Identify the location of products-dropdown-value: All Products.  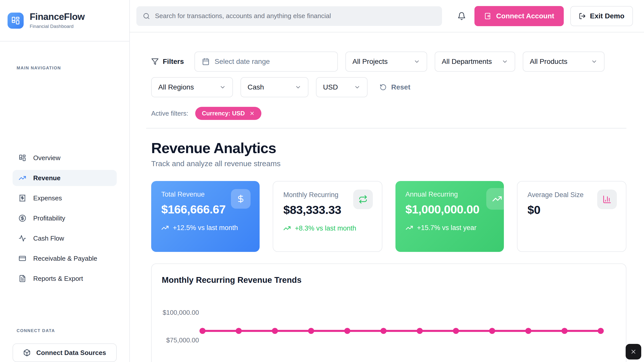
(548, 62).